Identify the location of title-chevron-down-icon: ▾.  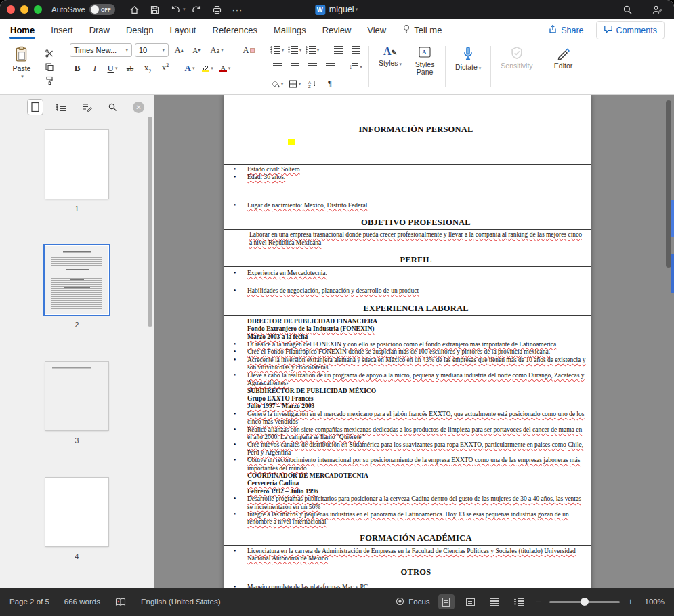
(357, 9).